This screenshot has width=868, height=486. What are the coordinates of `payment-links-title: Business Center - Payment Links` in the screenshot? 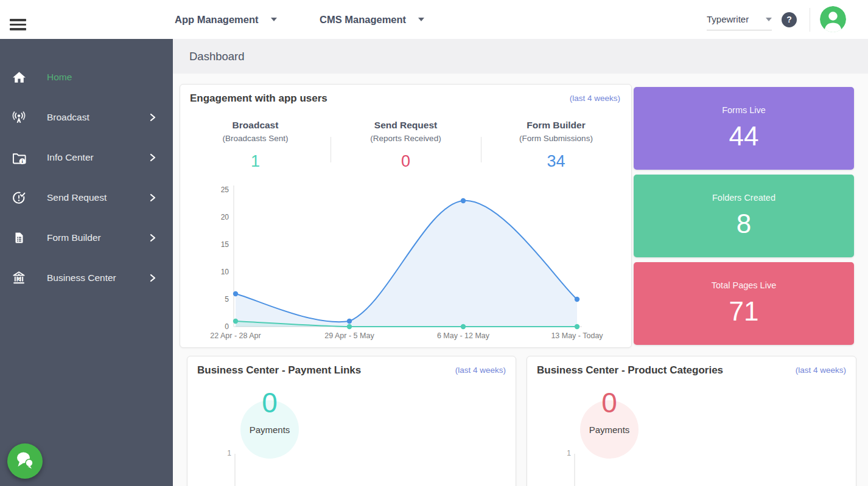 It's located at (279, 370).